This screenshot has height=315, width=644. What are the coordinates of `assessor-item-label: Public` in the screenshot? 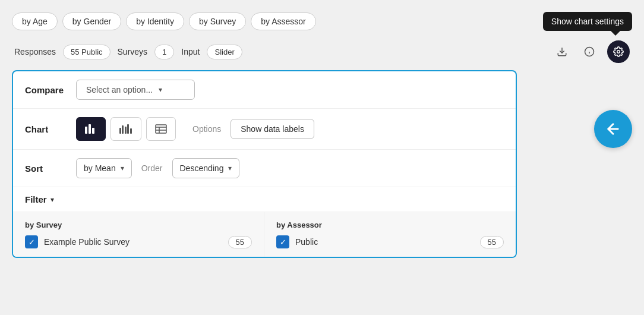 It's located at (385, 242).